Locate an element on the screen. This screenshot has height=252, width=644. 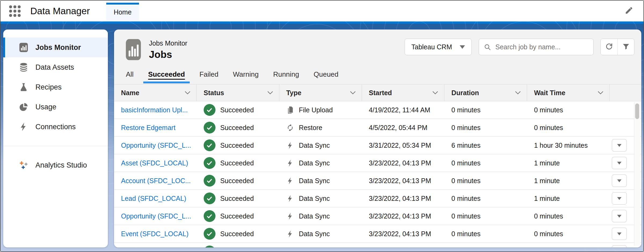
page-title: Jobs is located at coordinates (168, 55).